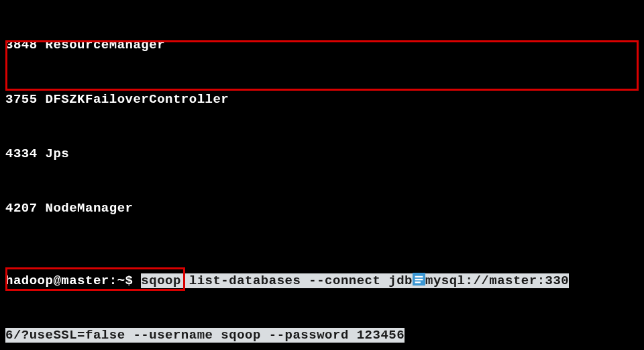  I want to click on prompt-path: :~$, so click(125, 281).